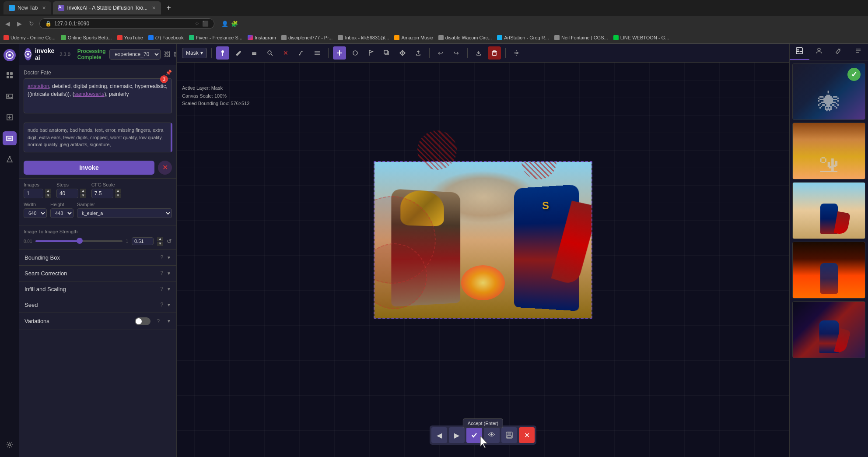 The image size is (868, 457). What do you see at coordinates (166, 38) in the screenshot?
I see `bookmark-facebook: (7) Facebook` at bounding box center [166, 38].